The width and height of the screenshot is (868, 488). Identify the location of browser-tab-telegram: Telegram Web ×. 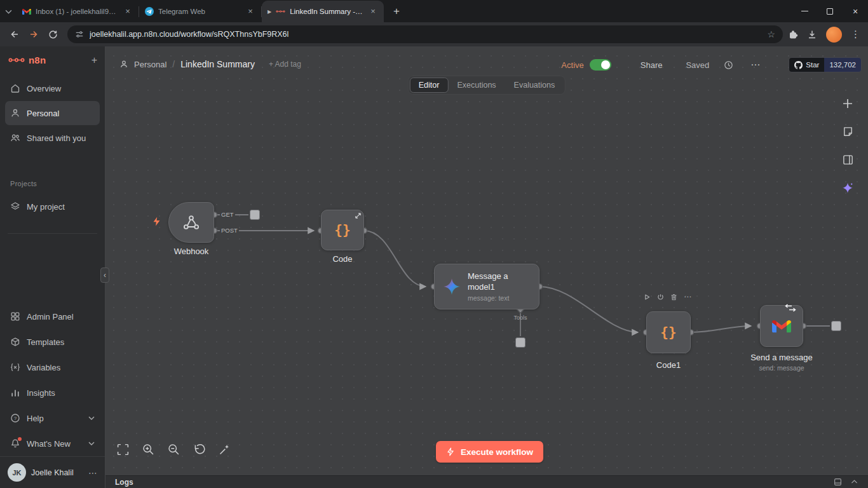
(200, 11).